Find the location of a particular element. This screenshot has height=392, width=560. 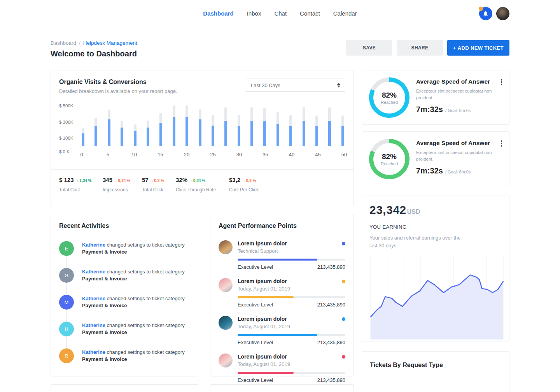

nav-item-calendar: Calendar is located at coordinates (345, 13).